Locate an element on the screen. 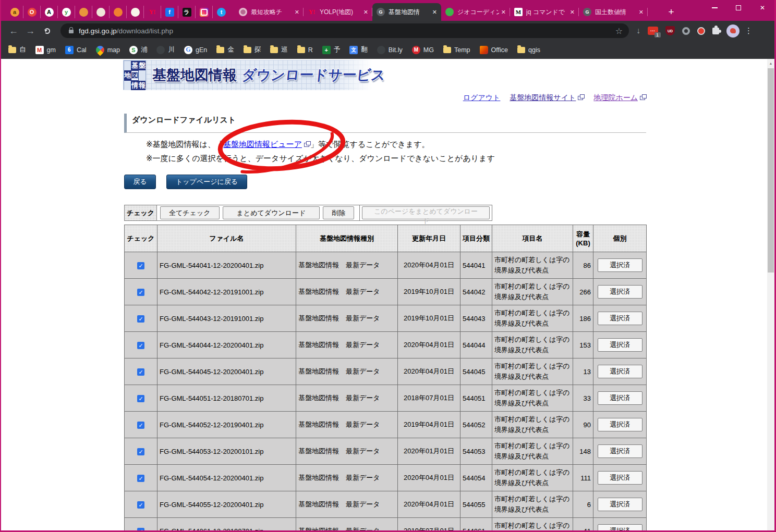 This screenshot has height=532, width=776. forward-icon: → is located at coordinates (30, 31).